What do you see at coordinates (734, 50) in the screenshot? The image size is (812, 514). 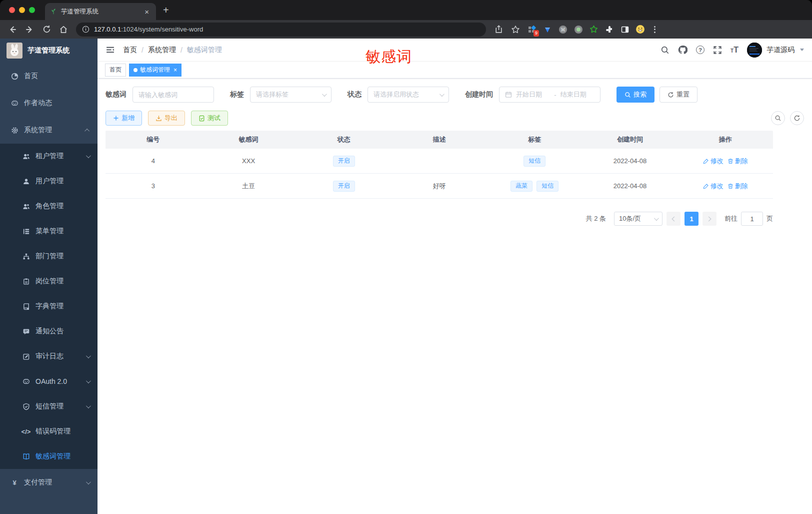 I see `font-size-icon: TT` at bounding box center [734, 50].